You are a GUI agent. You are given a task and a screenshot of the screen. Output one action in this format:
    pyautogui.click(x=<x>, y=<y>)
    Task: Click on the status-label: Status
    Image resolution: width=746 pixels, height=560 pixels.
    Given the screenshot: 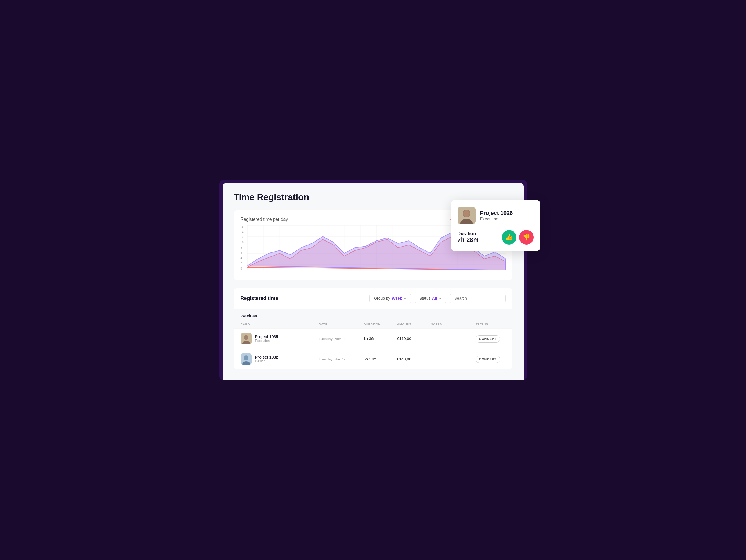 What is the action you would take?
    pyautogui.click(x=425, y=298)
    